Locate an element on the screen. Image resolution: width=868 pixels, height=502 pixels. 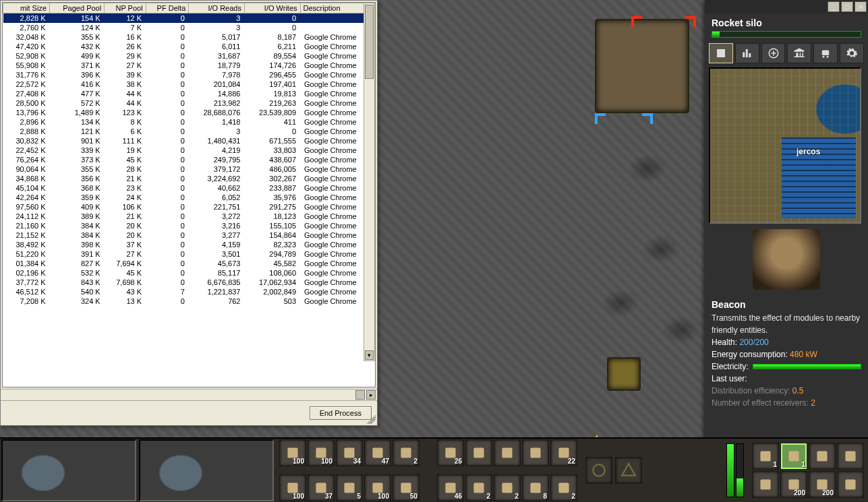
table-row: 38,492 K398 K37 K04,15982,323Google Chro… is located at coordinates (189, 245).